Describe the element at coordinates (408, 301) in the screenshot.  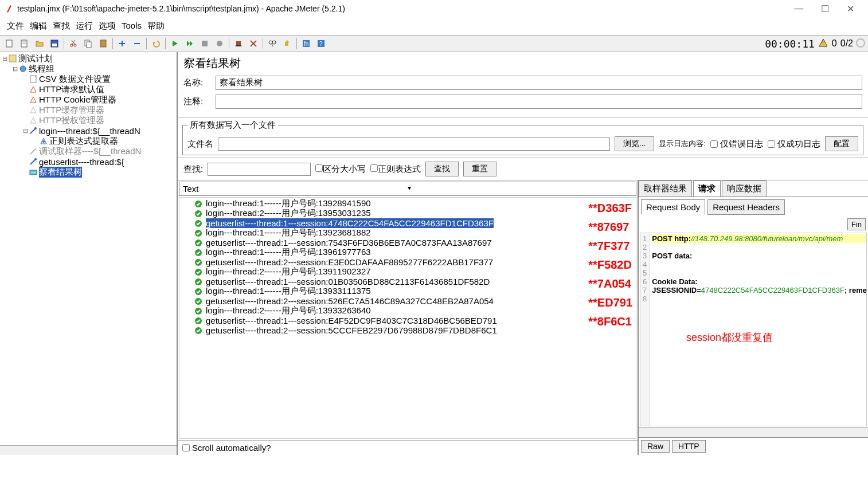
I see `result-item: getuserlist----thread:2---session:526EC7…` at that location.